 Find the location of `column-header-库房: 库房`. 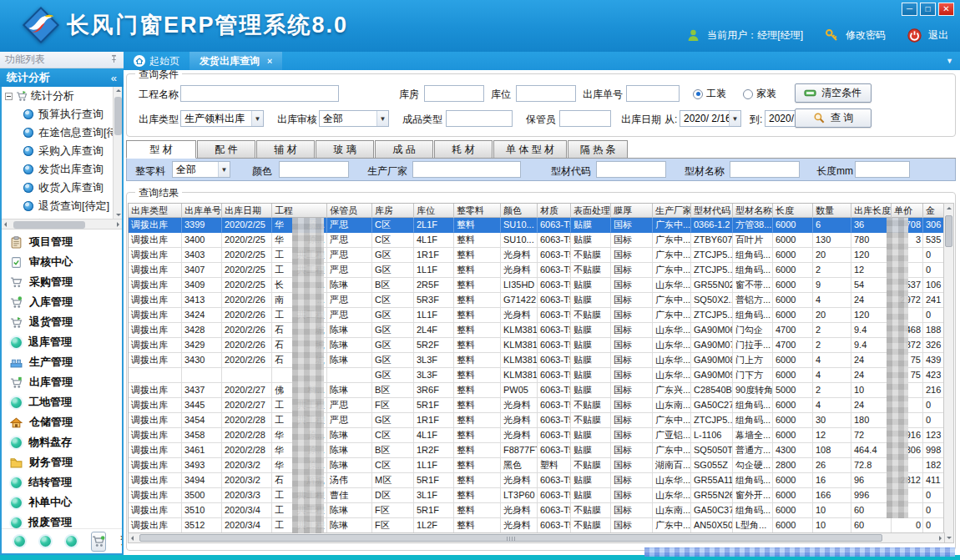

column-header-库房: 库房 is located at coordinates (393, 210).